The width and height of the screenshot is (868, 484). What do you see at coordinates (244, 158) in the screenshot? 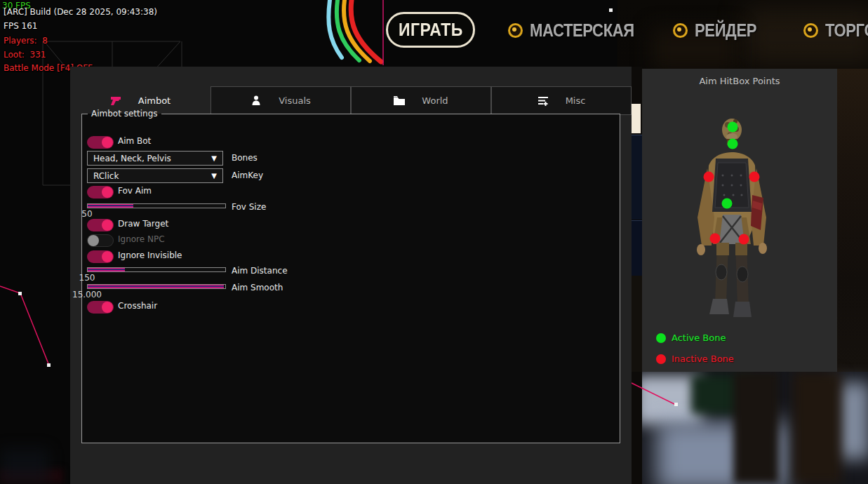
I see `bones-label: Bones` at bounding box center [244, 158].